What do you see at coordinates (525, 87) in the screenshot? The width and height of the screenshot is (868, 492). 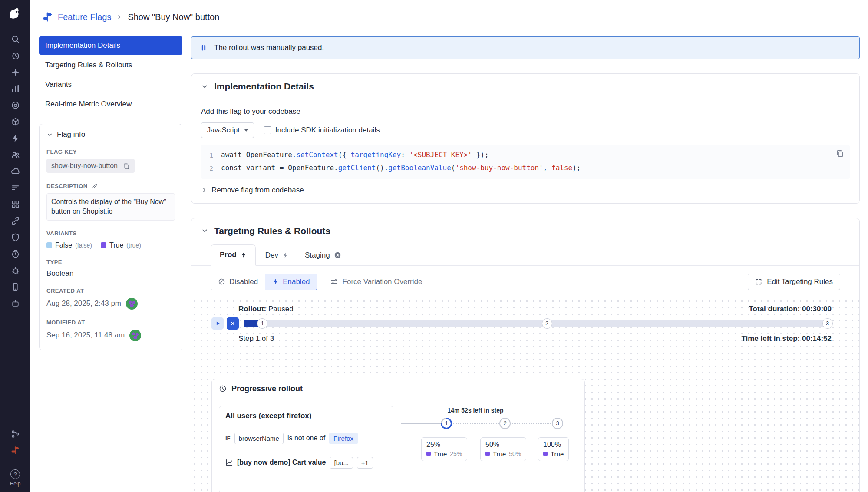 I see `implementation-details-header: Implementation Details` at bounding box center [525, 87].